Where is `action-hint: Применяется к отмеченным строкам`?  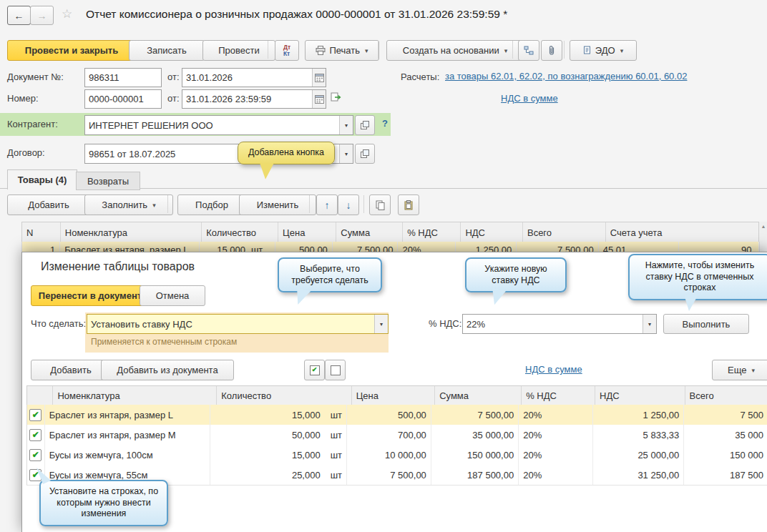 action-hint: Применяется к отмеченным строкам is located at coordinates (164, 342).